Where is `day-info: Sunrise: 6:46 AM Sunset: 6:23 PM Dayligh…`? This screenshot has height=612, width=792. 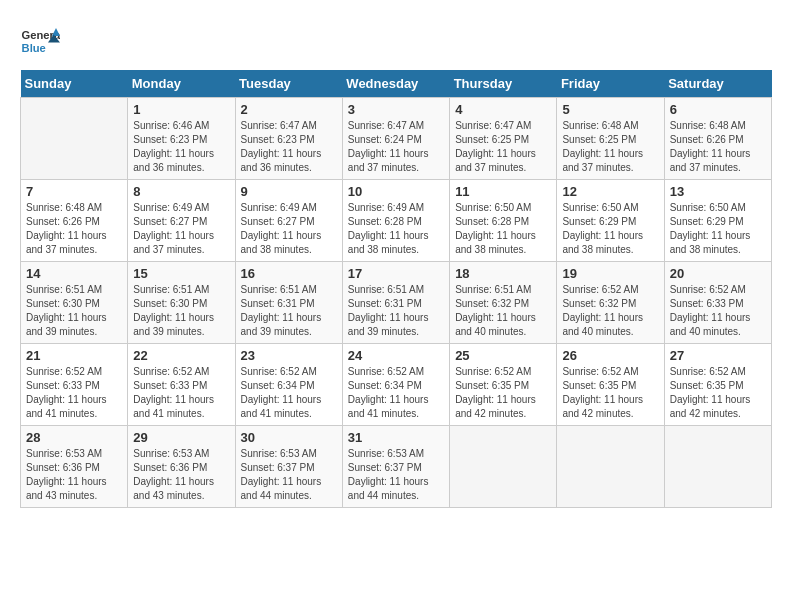 day-info: Sunrise: 6:46 AM Sunset: 6:23 PM Dayligh… is located at coordinates (181, 147).